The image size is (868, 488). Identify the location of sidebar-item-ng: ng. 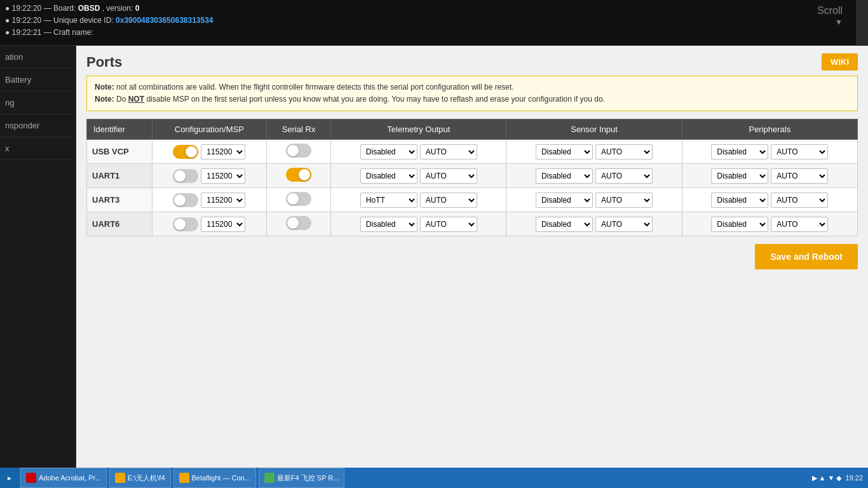
(38, 103).